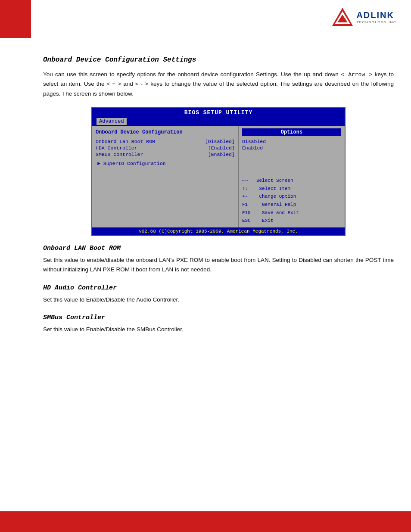 The image size is (411, 532). Describe the element at coordinates (292, 177) in the screenshot. I see `bios-right-panel: Options Disabled Enabled ←→ Select Scree…` at that location.